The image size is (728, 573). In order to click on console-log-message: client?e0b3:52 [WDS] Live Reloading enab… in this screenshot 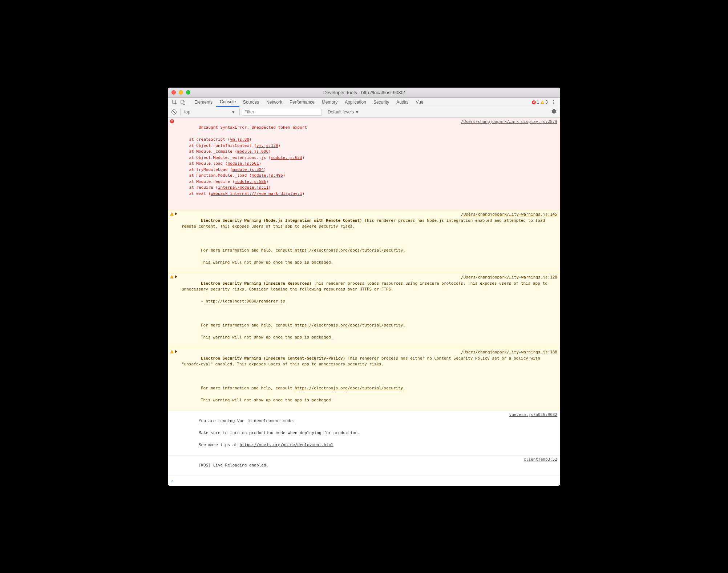, I will do `click(364, 466)`.